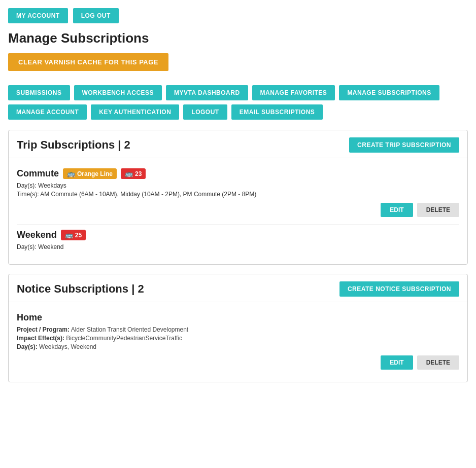 This screenshot has height=468, width=476. What do you see at coordinates (404, 145) in the screenshot?
I see `create-trip-subscription-button: CREATE TRIP SUBSCRIPTION` at bounding box center [404, 145].